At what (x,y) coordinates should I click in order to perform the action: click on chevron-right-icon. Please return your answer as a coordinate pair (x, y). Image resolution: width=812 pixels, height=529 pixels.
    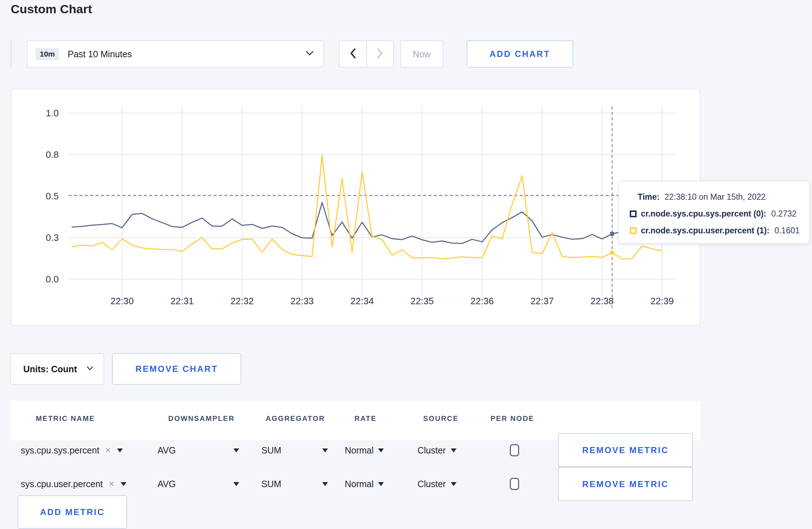
    Looking at the image, I should click on (380, 54).